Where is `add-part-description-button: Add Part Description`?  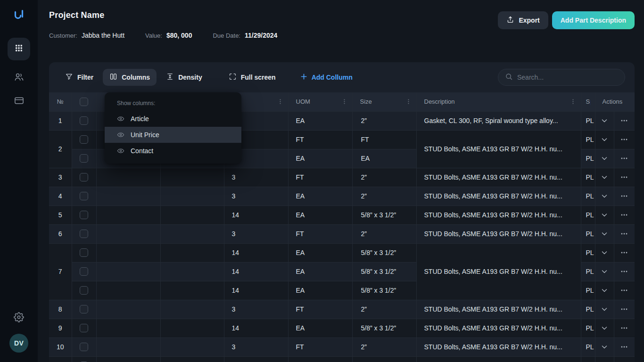 add-part-description-button: Add Part Description is located at coordinates (593, 20).